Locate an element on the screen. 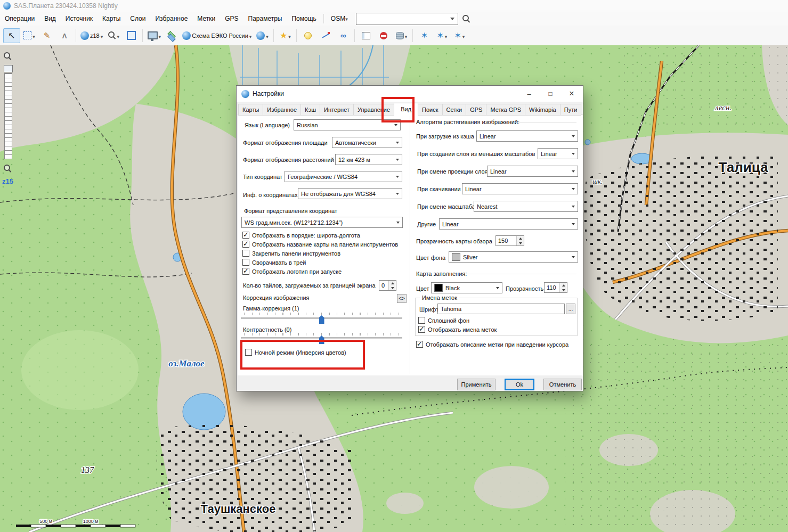  coord-format-combobox: WS град.мин.сек. (W12°12'12.1234") is located at coordinates (322, 223).